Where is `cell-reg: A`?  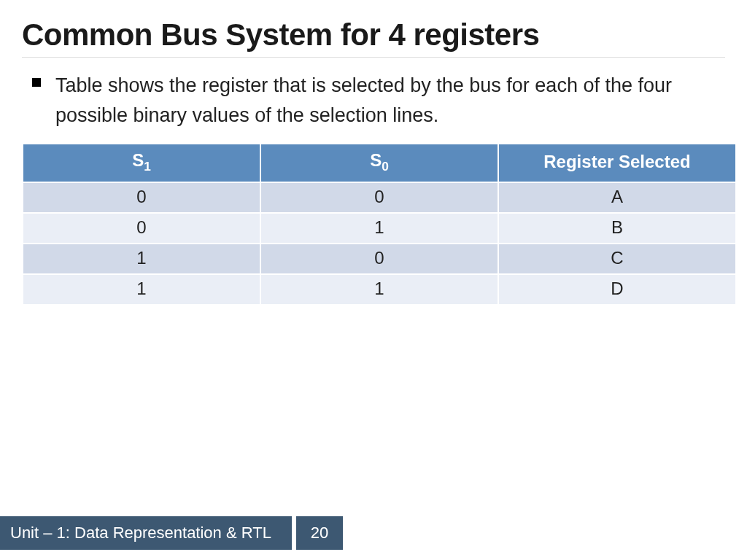
cell-reg: A is located at coordinates (617, 198).